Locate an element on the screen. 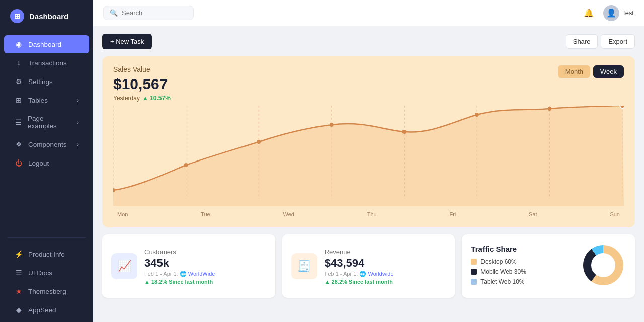 Image resolution: width=644 pixels, height=322 pixels. legend-item-mobile: Mobile Web 30% is located at coordinates (521, 272).